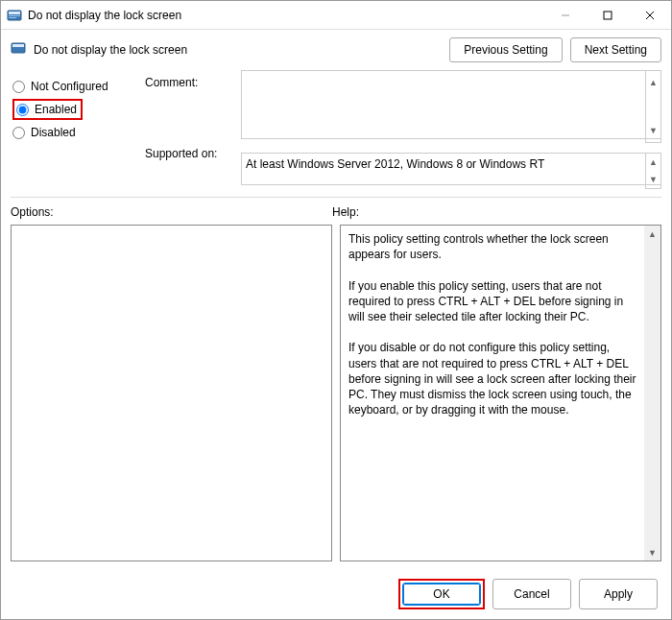  I want to click on next-setting-button: Next Setting, so click(616, 50).